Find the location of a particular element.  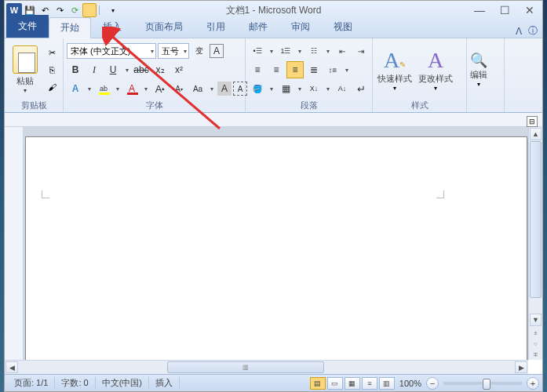

view-web-icon: ▦ is located at coordinates (352, 383).